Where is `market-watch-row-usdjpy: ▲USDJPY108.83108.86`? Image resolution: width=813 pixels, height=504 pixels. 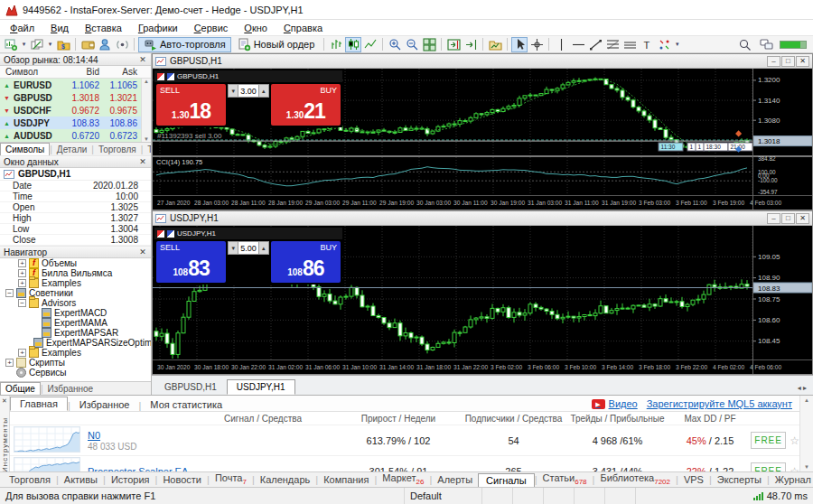 market-watch-row-usdjpy: ▲USDJPY108.83108.86 is located at coordinates (70, 123).